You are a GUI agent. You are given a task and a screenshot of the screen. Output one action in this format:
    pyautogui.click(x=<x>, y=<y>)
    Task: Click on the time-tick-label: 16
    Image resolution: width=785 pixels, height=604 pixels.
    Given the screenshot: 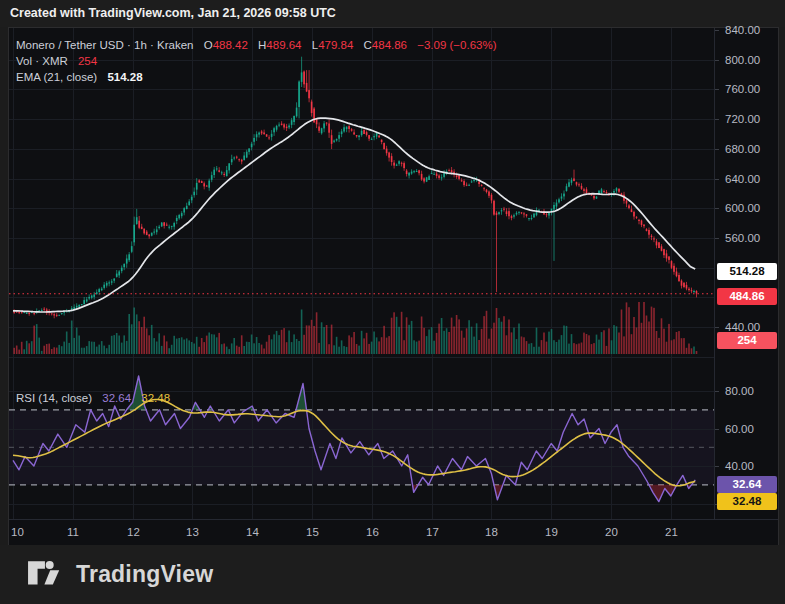 What is the action you would take?
    pyautogui.click(x=372, y=532)
    